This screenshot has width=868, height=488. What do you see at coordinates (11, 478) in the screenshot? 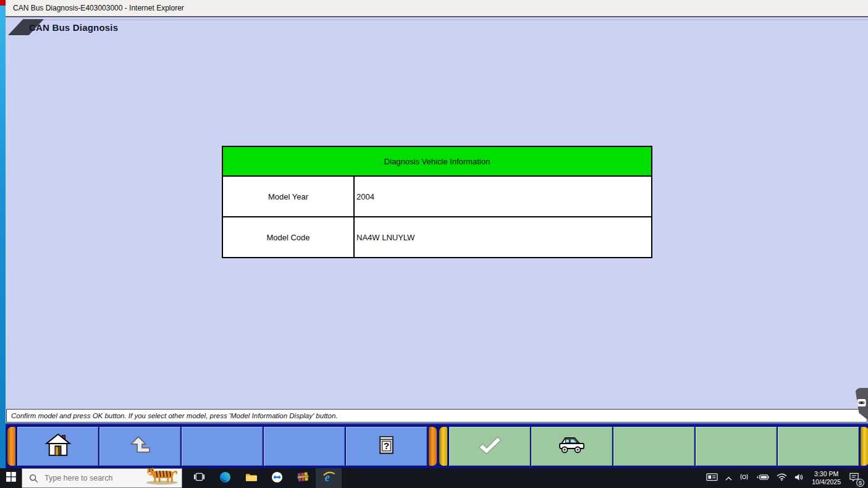
I see `windows-logo-icon` at bounding box center [11, 478].